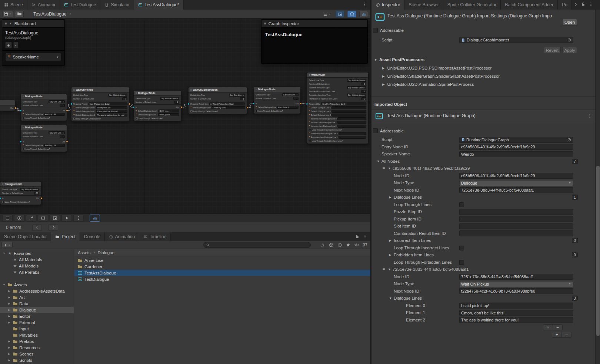 This screenshot has width=600, height=364. What do you see at coordinates (93, 237) in the screenshot?
I see `bottom-tab-console: Console` at bounding box center [93, 237].